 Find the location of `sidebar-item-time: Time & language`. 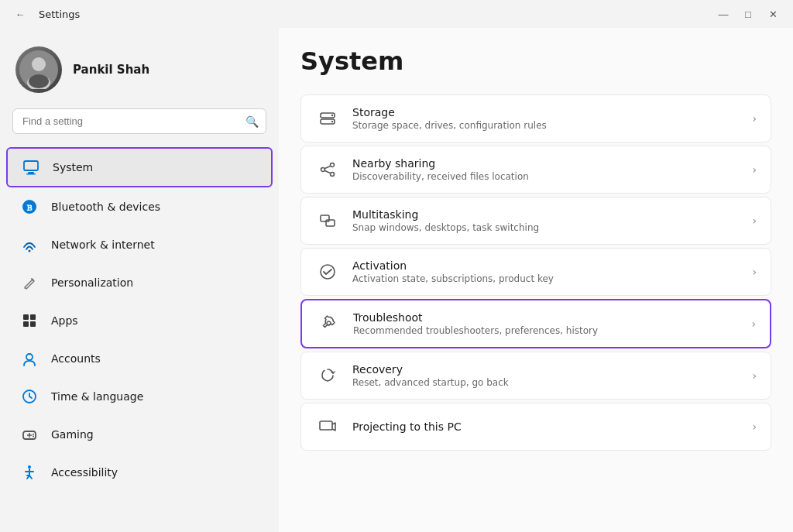

sidebar-item-time: Time & language is located at coordinates (139, 396).